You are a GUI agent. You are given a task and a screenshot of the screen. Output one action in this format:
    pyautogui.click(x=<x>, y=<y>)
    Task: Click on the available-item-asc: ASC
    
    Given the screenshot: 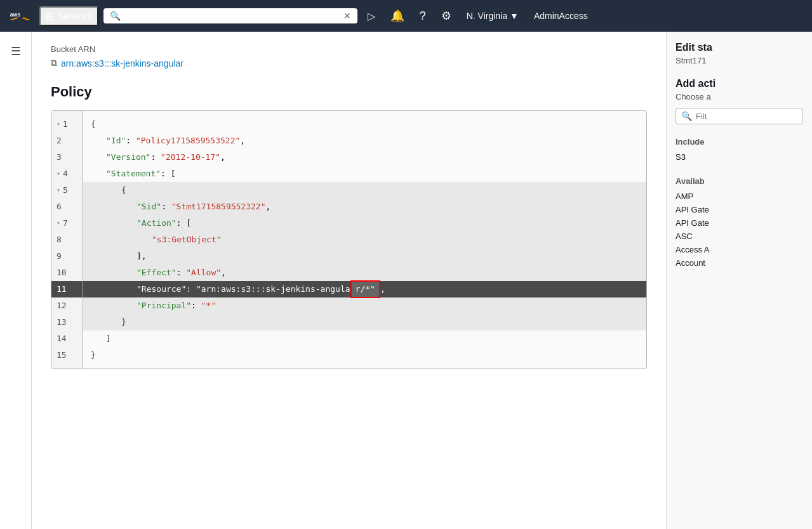 What is the action you would take?
    pyautogui.click(x=739, y=236)
    